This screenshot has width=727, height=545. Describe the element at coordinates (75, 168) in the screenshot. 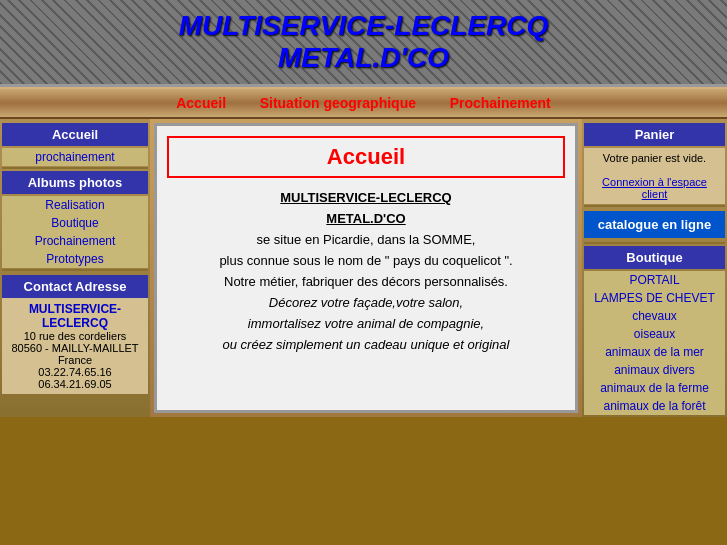

I see `divider` at that location.